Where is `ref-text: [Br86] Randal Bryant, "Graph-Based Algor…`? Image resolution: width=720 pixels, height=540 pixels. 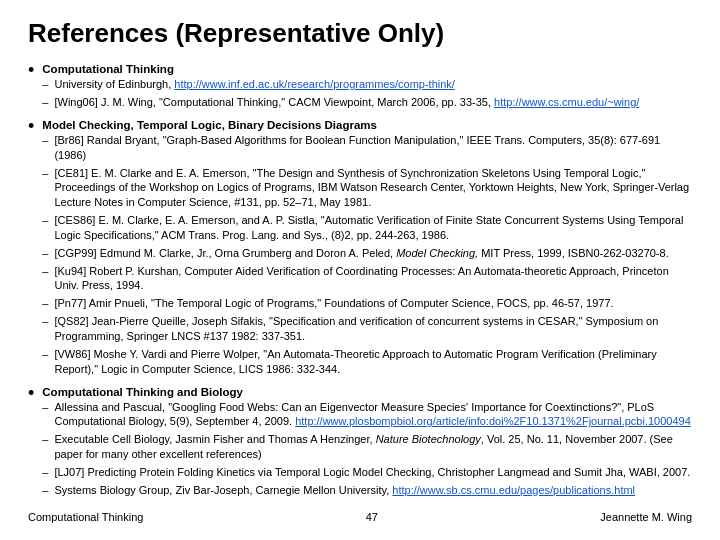 ref-text: [Br86] Randal Bryant, "Graph-Based Algor… is located at coordinates (373, 148).